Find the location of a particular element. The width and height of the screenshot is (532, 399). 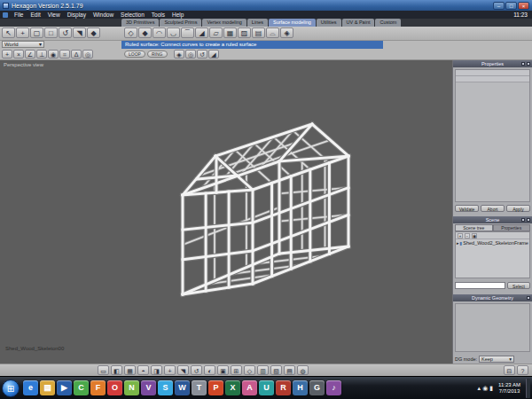

view-tool-14: ▤ is located at coordinates (289, 371).